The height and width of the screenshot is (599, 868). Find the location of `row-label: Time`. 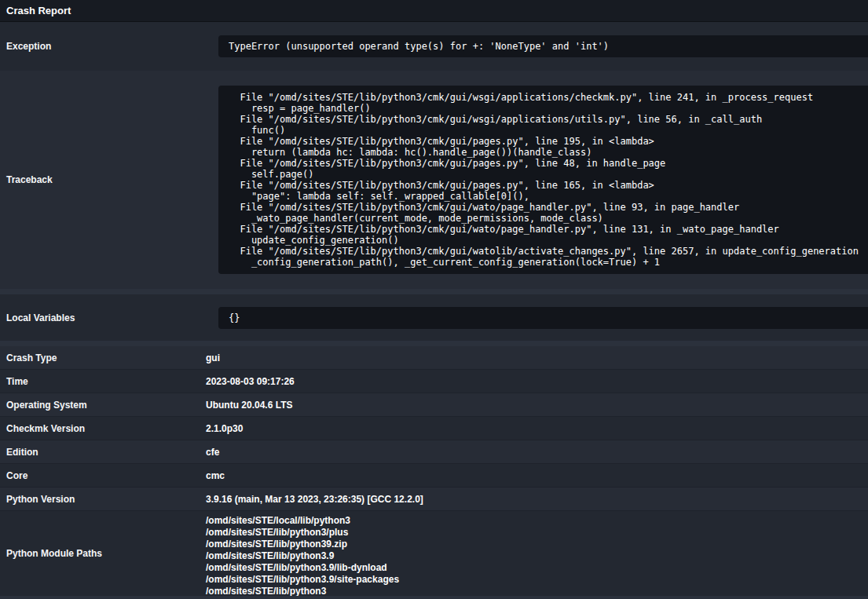

row-label: Time is located at coordinates (103, 382).